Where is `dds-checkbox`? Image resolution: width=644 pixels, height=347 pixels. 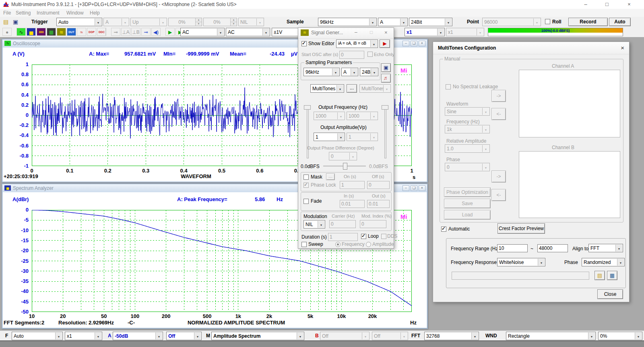 dds-checkbox is located at coordinates (384, 236).